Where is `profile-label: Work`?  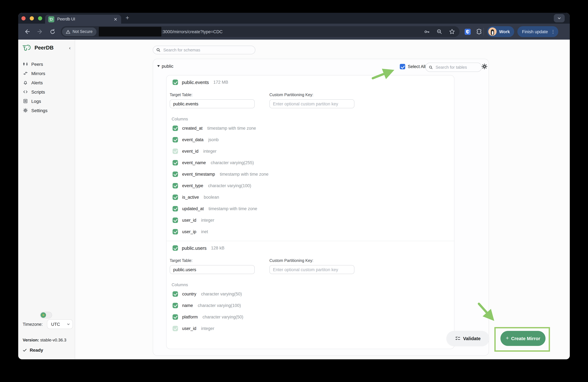
profile-label: Work is located at coordinates (504, 32).